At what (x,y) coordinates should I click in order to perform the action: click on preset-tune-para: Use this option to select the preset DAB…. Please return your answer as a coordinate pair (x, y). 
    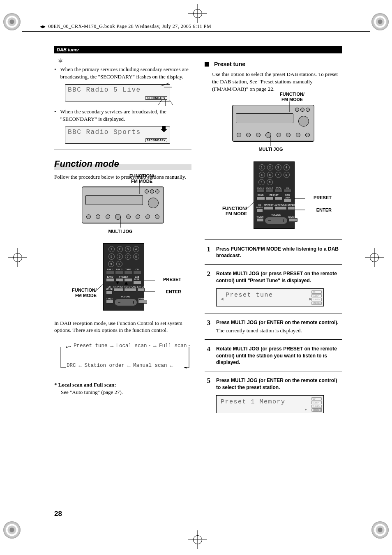
    Looking at the image, I should click on (277, 82).